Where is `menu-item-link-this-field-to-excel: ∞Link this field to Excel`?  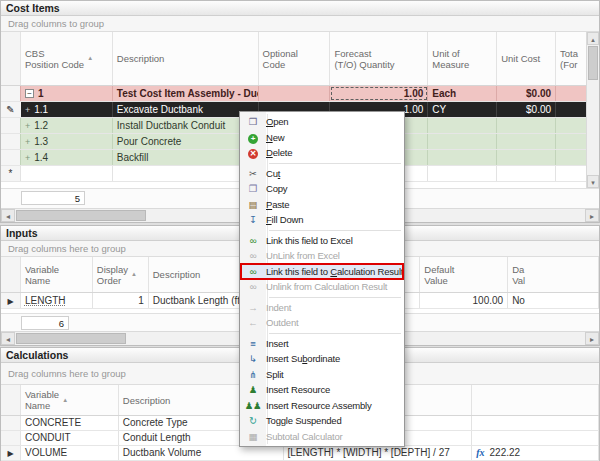 menu-item-link-this-field-to-excel: ∞Link this field to Excel is located at coordinates (322, 241).